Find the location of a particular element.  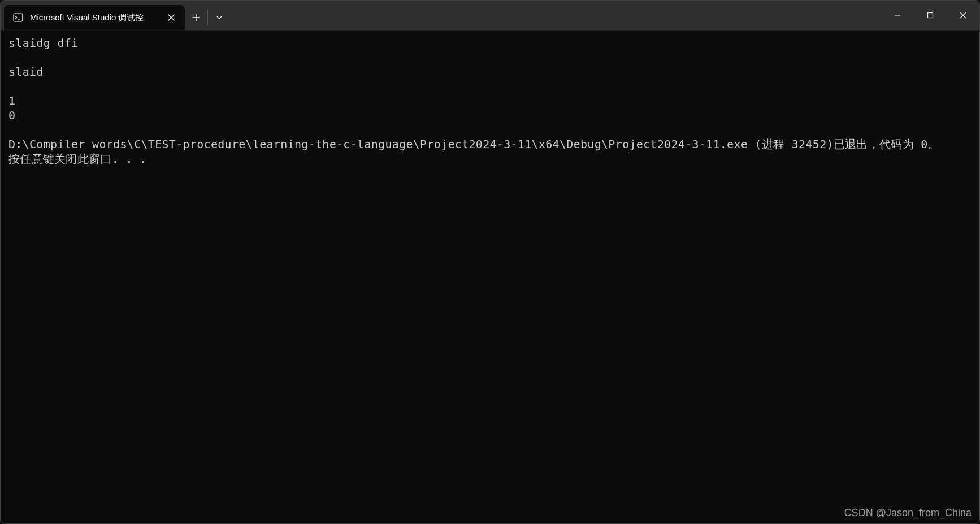

titlebar-drag-area is located at coordinates (556, 15).